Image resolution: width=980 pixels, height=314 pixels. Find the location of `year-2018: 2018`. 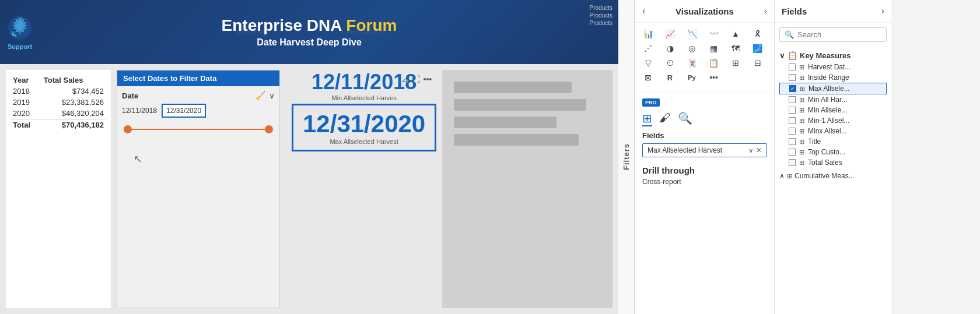

year-2018: 2018 is located at coordinates (26, 91).